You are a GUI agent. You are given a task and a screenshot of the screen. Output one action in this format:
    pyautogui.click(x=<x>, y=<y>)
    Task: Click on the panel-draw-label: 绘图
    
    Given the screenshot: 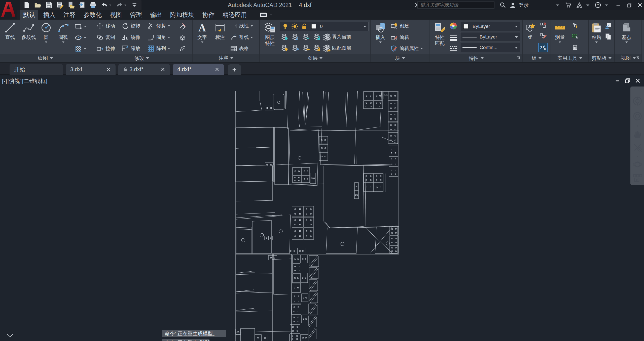 What is the action you would take?
    pyautogui.click(x=45, y=58)
    